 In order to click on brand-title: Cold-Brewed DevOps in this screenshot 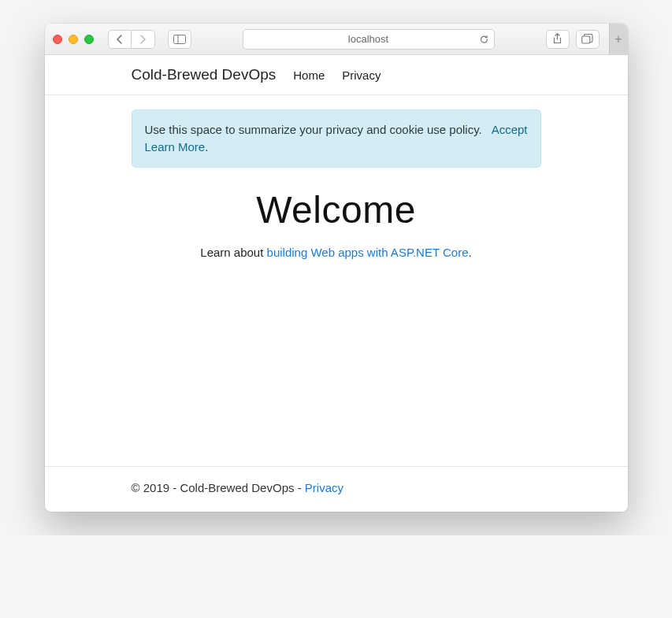, I will do `click(204, 75)`.